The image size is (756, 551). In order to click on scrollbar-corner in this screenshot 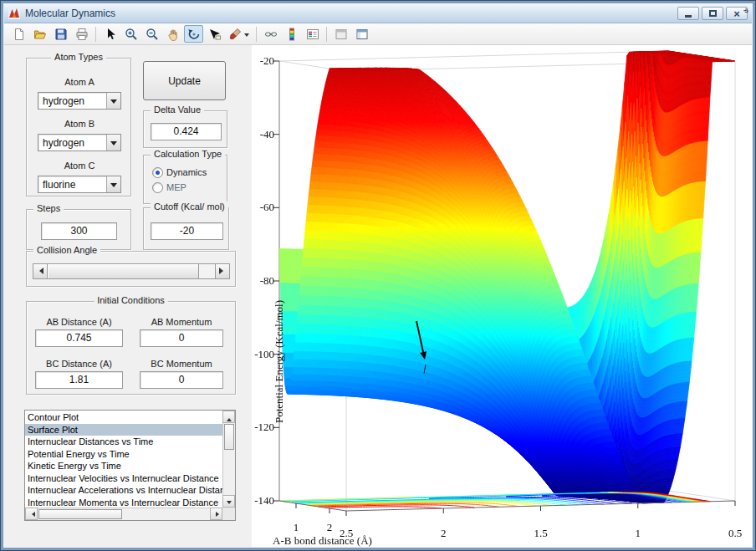, I will do `click(229, 513)`.